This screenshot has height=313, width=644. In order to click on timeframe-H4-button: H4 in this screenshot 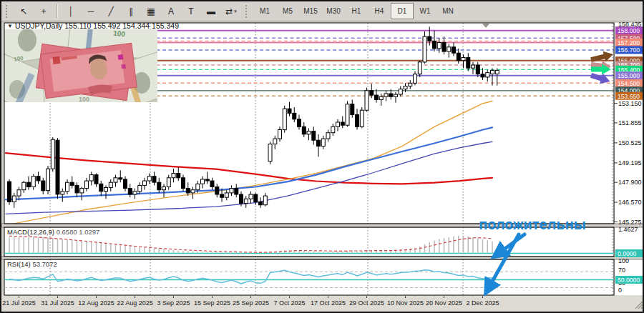, I will do `click(379, 11)`.